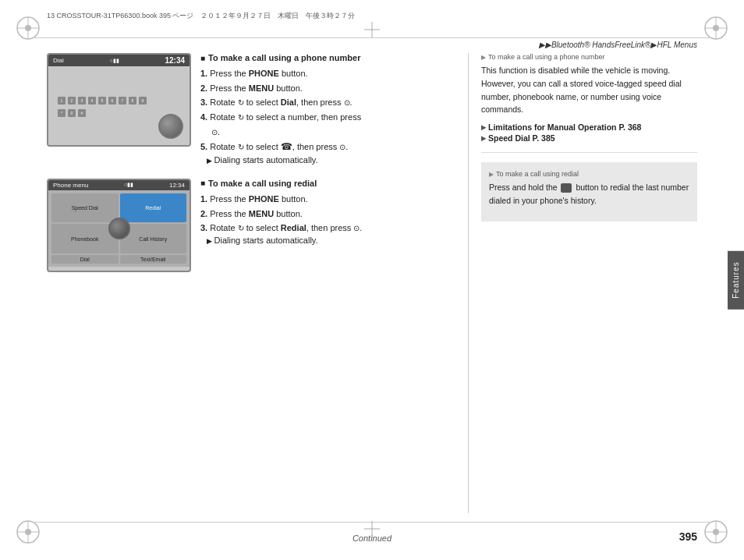 This screenshot has height=560, width=744. What do you see at coordinates (618, 45) in the screenshot?
I see `header-title: ▶▶Bluetooth® HandsFreeLink®▶HFL Menus` at bounding box center [618, 45].